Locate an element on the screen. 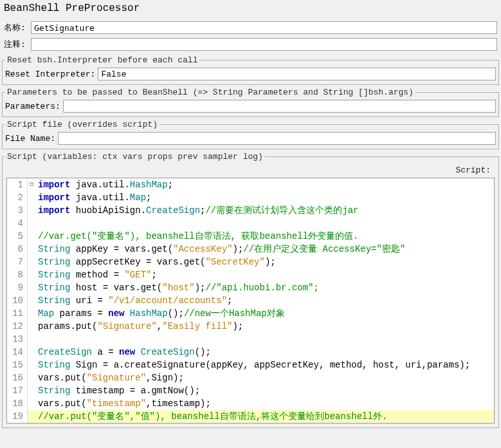  params-legend: Parameters to be passed to BeanShell (=>… is located at coordinates (210, 93).